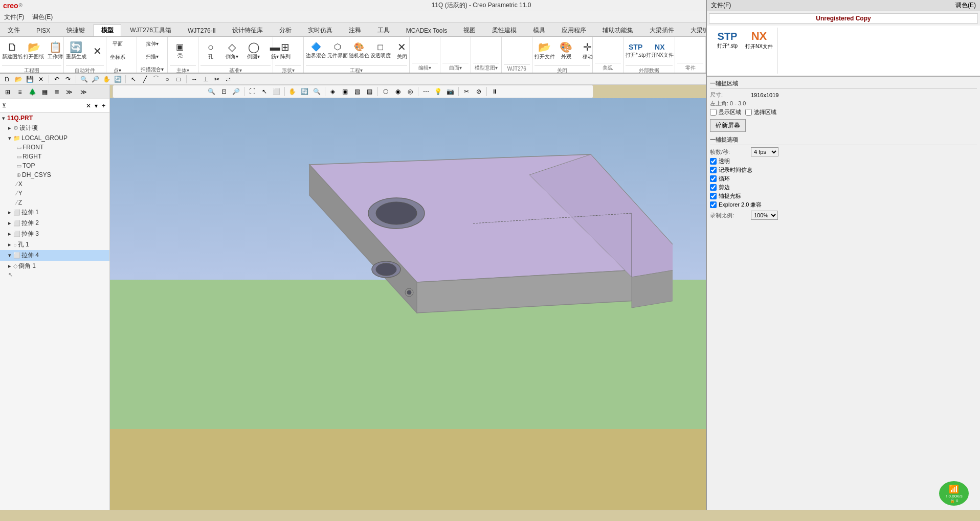 This screenshot has width=980, height=521. What do you see at coordinates (69, 92) in the screenshot?
I see `sidebar-more-btn: ≫` at bounding box center [69, 92].